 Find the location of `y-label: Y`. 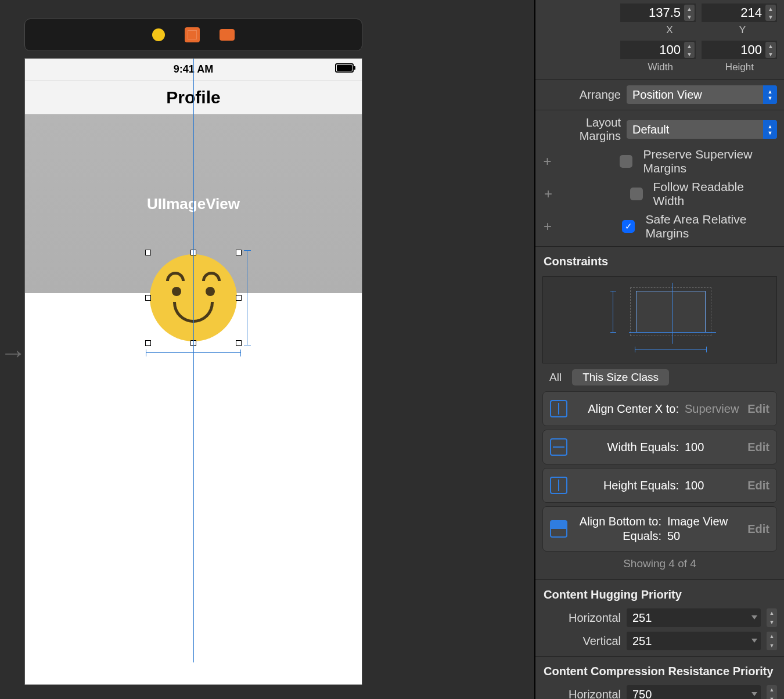

y-label: Y is located at coordinates (742, 30).